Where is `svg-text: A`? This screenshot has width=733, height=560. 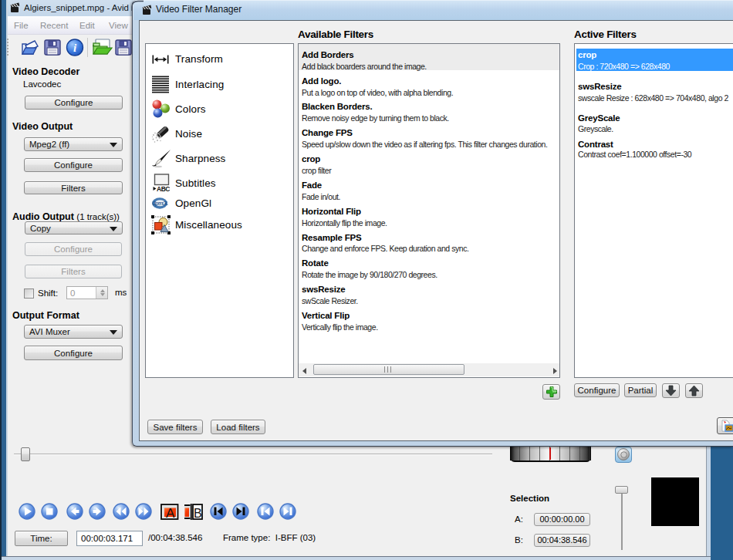 svg-text: A is located at coordinates (171, 514).